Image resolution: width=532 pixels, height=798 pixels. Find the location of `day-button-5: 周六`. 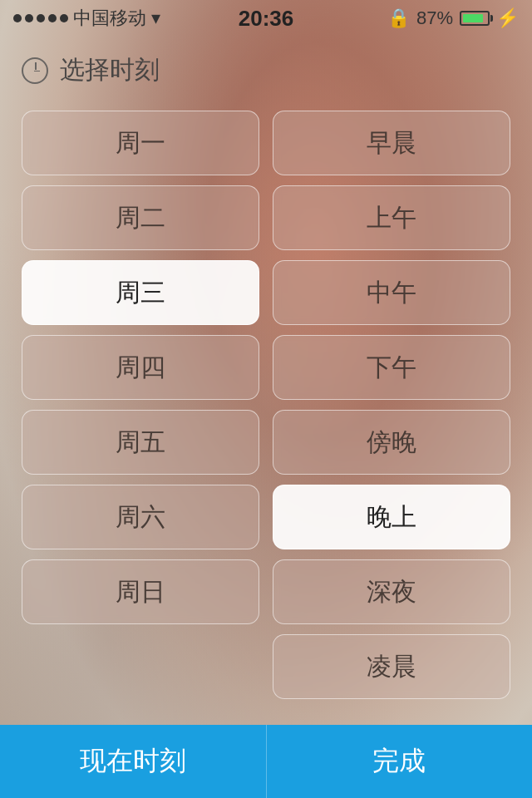

day-button-5: 周六 is located at coordinates (140, 517).